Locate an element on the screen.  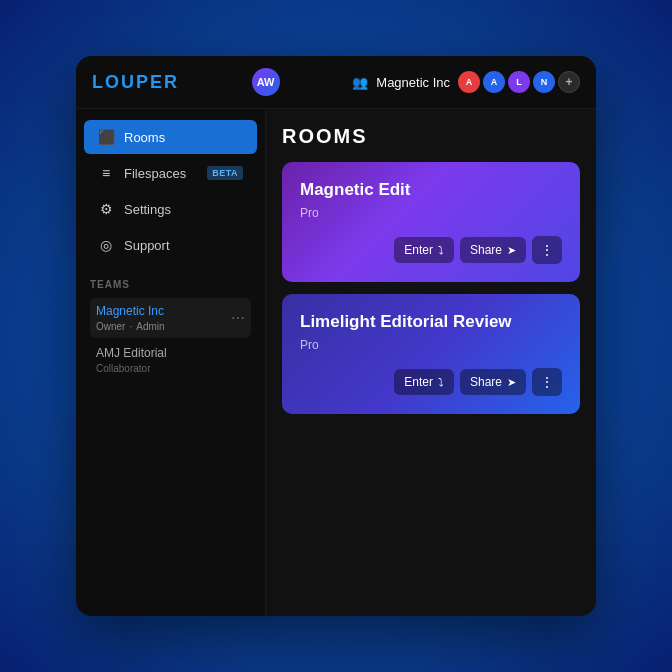
limelight-enter-label: Enter is located at coordinates (418, 382).